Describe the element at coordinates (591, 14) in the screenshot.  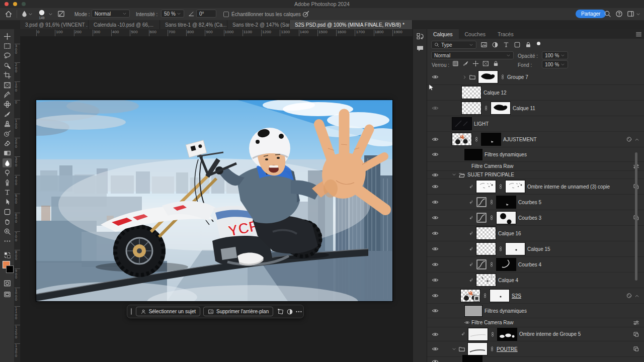
I see `share-button: Partager` at that location.